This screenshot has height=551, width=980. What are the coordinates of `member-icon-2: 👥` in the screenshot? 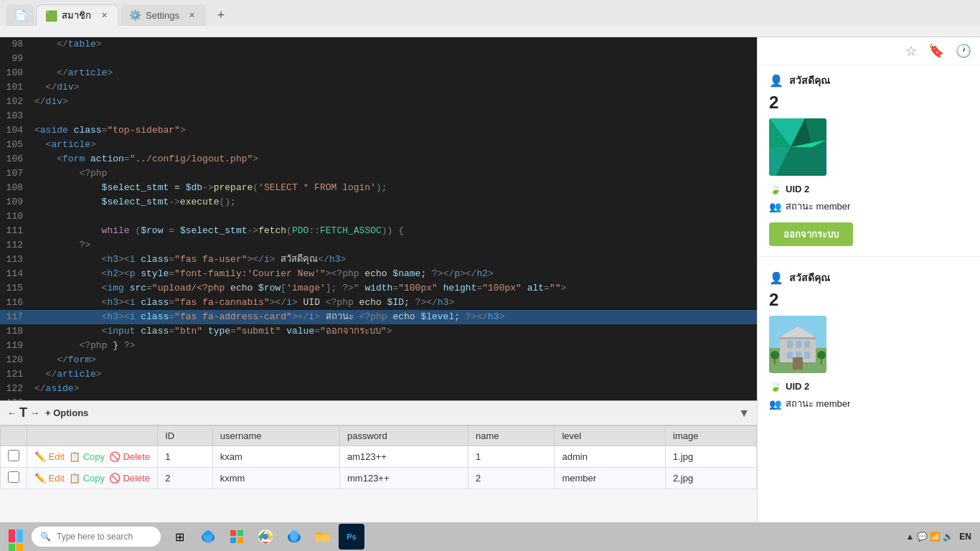 It's located at (775, 404).